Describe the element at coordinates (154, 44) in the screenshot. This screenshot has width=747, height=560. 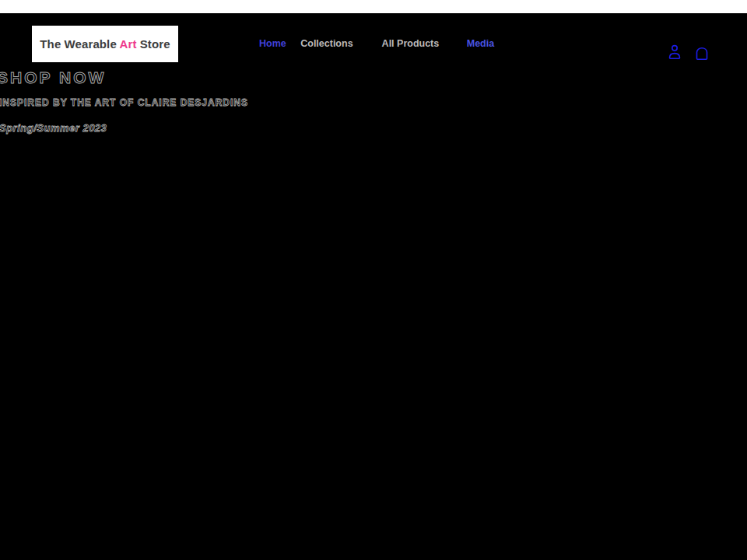
I see `logo-text-suffix: Store` at that location.